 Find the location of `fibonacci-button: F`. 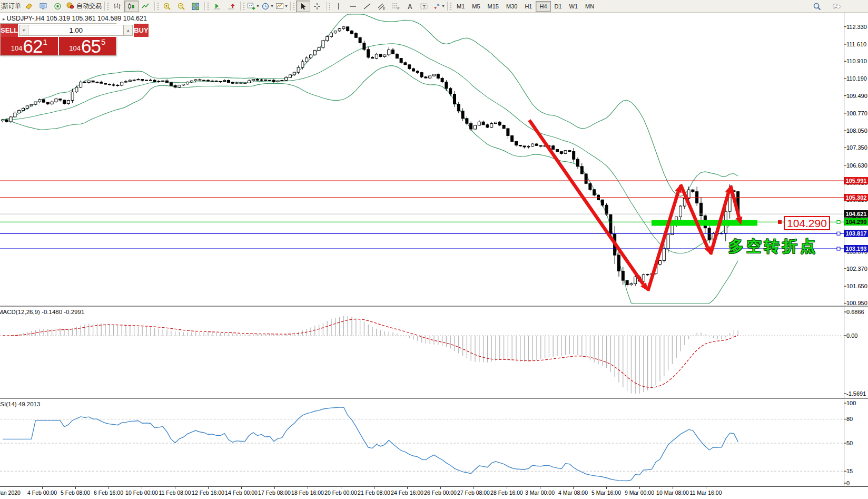

fibonacci-button: F is located at coordinates (396, 6).